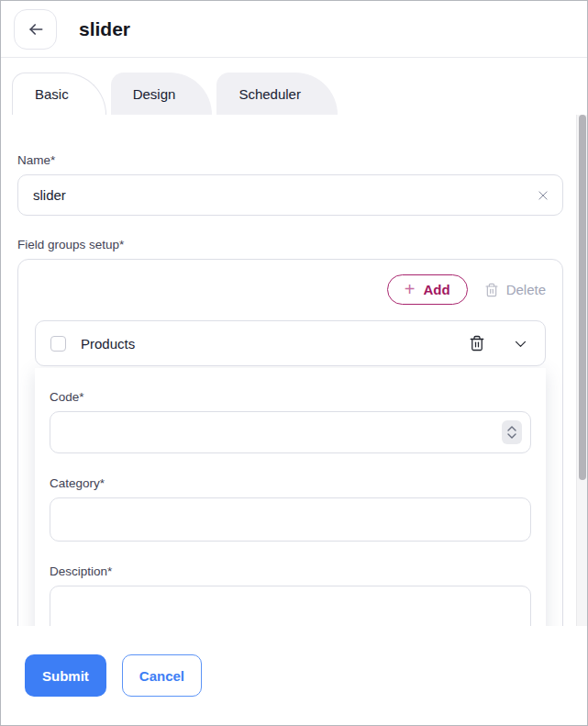 This screenshot has width=588, height=726. I want to click on tab-basic: Basic, so click(59, 94).